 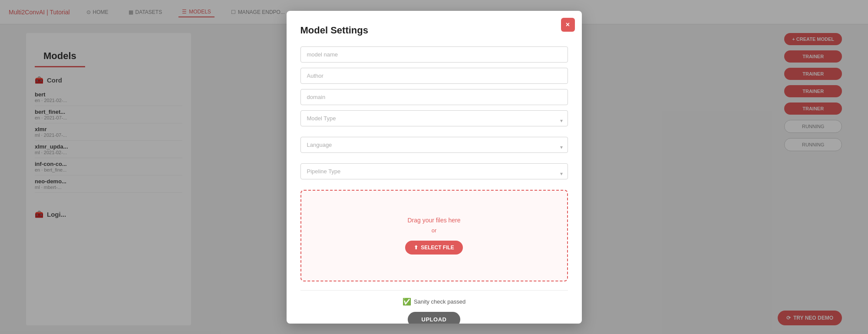 What do you see at coordinates (434, 118) in the screenshot?
I see `model-type-select: Model Type` at bounding box center [434, 118].